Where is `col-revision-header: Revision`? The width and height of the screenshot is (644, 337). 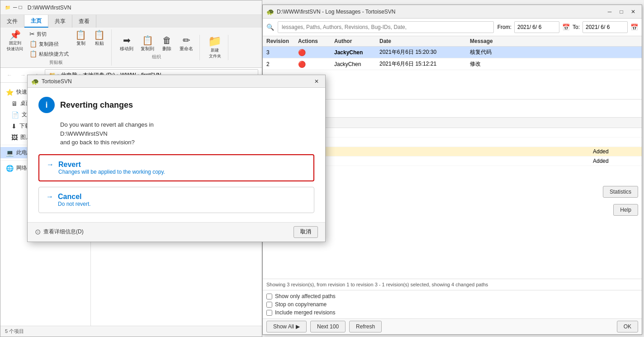
col-revision-header: Revision is located at coordinates (282, 41).